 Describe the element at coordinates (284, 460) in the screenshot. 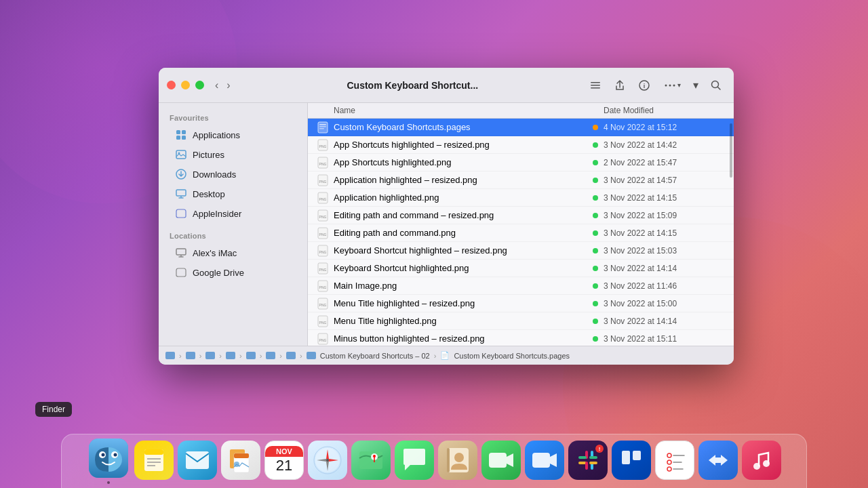

I see `dock-item-calendar: NOV 21` at that location.